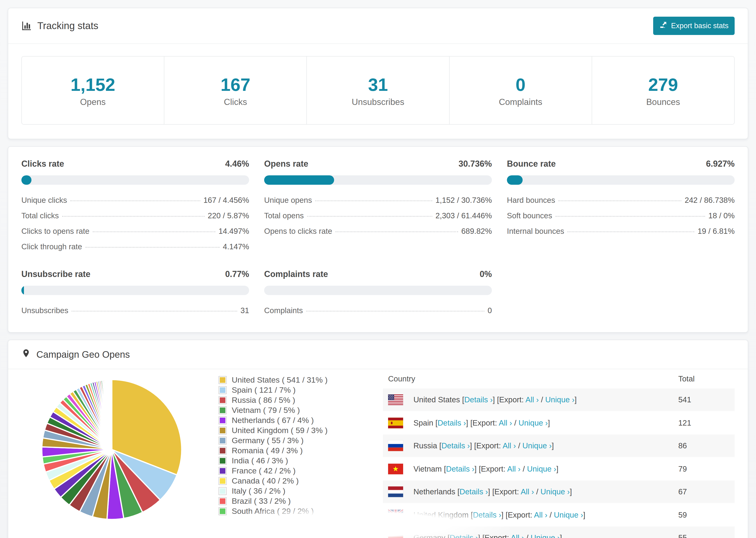 The height and width of the screenshot is (538, 756). What do you see at coordinates (133, 216) in the screenshot?
I see `dotted-leader` at bounding box center [133, 216].